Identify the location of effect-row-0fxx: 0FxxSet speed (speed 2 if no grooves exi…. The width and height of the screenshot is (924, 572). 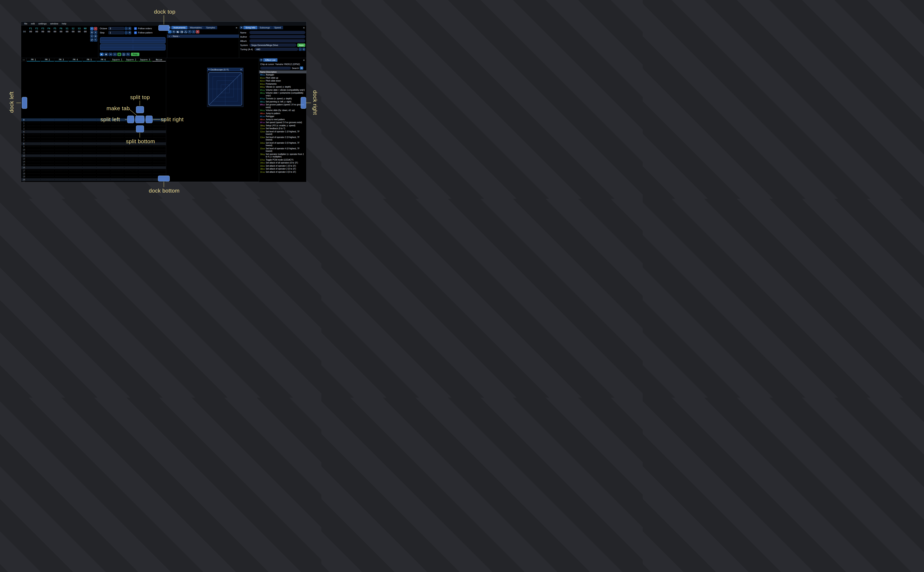
(282, 123).